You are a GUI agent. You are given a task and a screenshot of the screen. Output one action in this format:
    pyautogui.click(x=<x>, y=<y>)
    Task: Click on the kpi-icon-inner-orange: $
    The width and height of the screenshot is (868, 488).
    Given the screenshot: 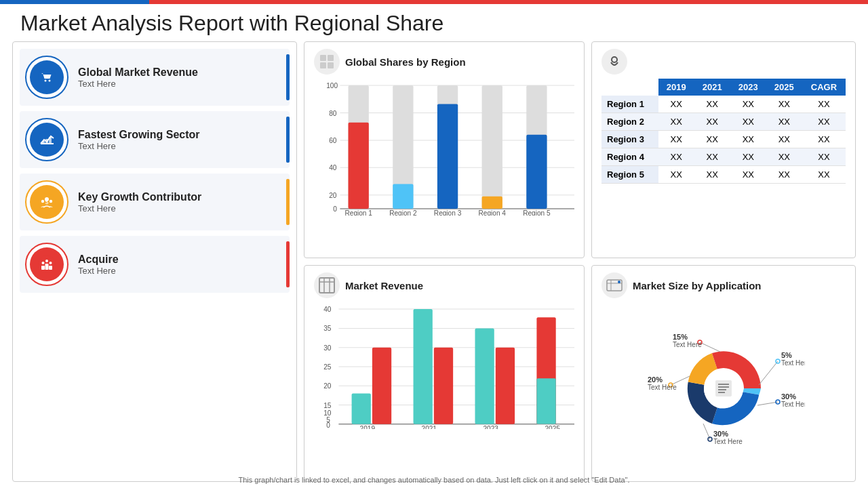 What is the action you would take?
    pyautogui.click(x=47, y=202)
    